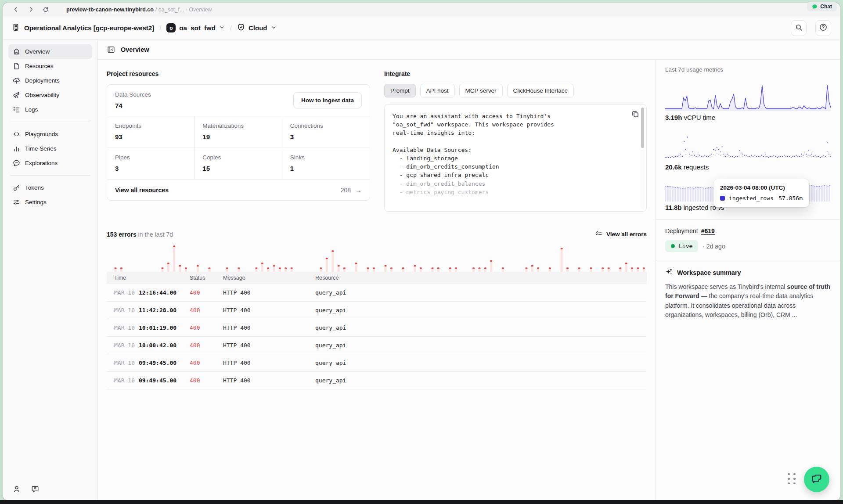 The height and width of the screenshot is (504, 843). Describe the element at coordinates (139, 10) in the screenshot. I see `browser-address-bar: preview-tb-canon-new.tinybird.co / oa_so…` at that location.